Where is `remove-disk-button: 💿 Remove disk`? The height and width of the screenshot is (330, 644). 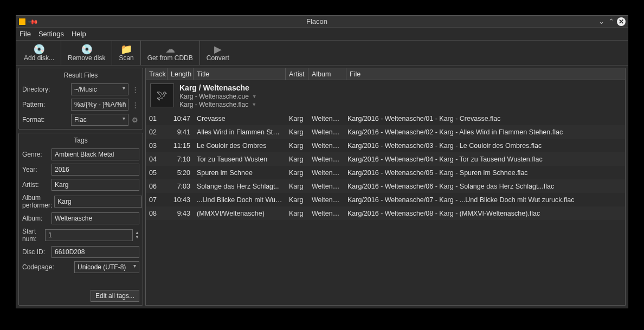
remove-disk-button: 💿 Remove disk is located at coordinates (87, 53).